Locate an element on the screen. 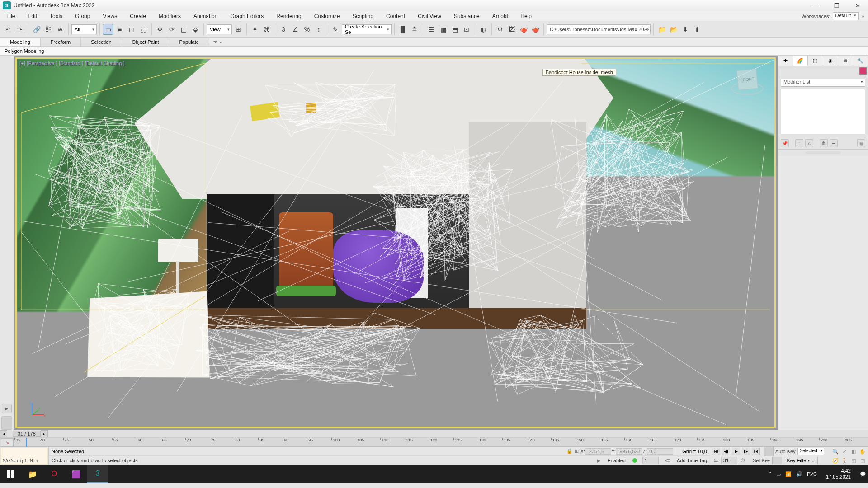  autokey-label: Auto Key is located at coordinates (786, 451).